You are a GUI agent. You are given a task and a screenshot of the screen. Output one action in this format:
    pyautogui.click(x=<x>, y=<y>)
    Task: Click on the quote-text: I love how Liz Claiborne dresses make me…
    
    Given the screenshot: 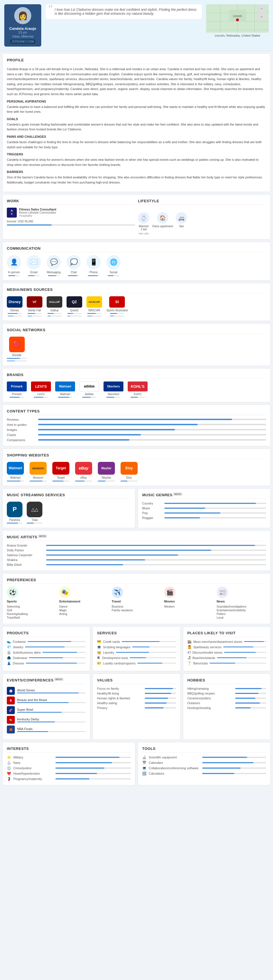 What is the action you would take?
    pyautogui.click(x=123, y=11)
    